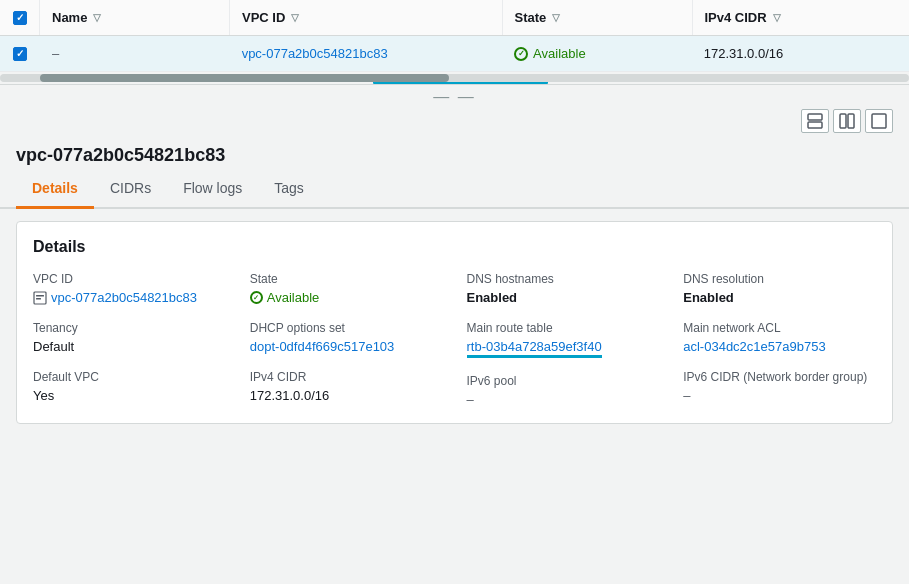  What do you see at coordinates (521, 54) in the screenshot?
I see `state-available-icon` at bounding box center [521, 54].